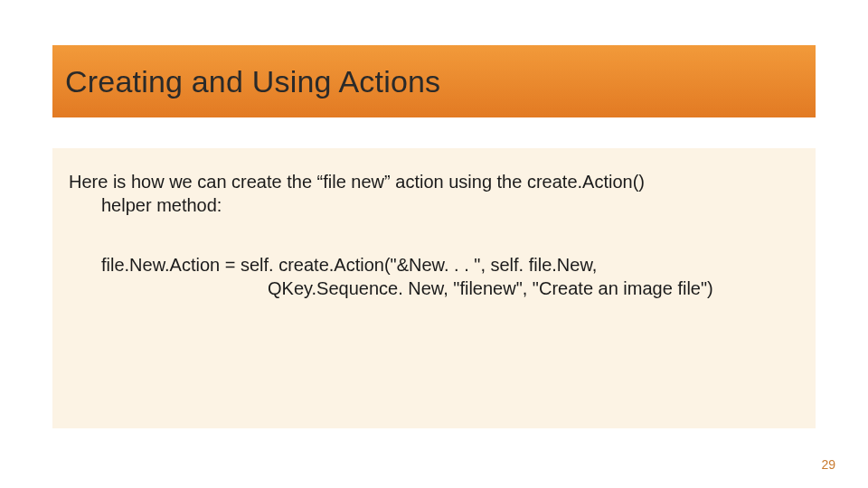  What do you see at coordinates (450, 288) in the screenshot?
I see `code-line-2: QKey.Sequence. New, "filenew", "Create a…` at bounding box center [450, 288].